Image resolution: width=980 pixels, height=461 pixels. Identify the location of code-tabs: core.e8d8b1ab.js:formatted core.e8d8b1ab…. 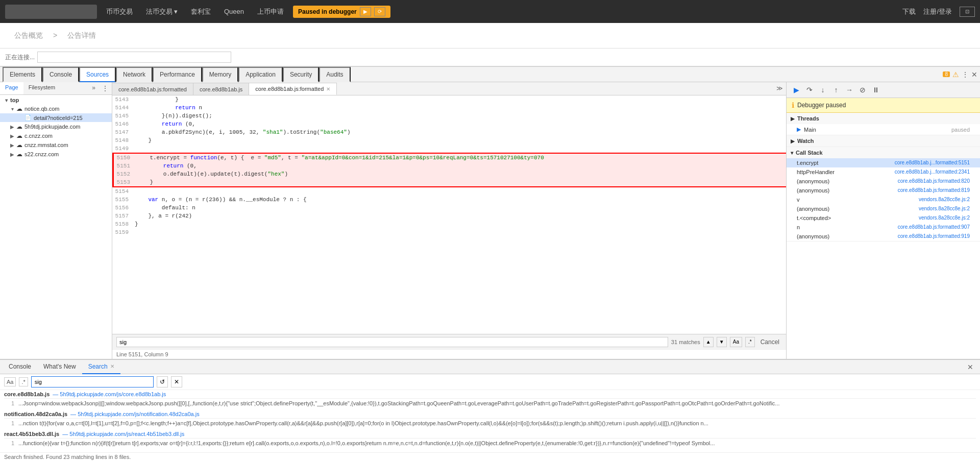
(449, 89).